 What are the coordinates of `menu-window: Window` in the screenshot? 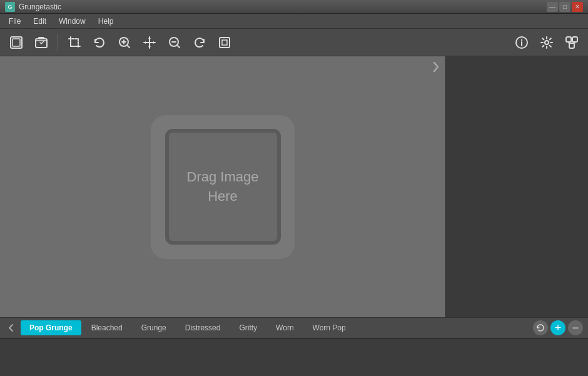 It's located at (73, 21).